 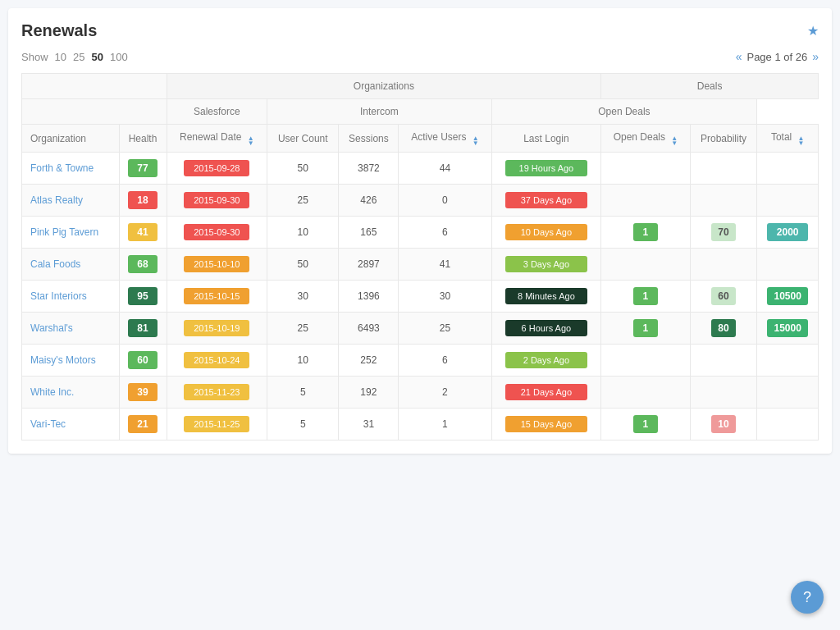 I want to click on header-group-row: Organizations Deals, so click(x=420, y=87).